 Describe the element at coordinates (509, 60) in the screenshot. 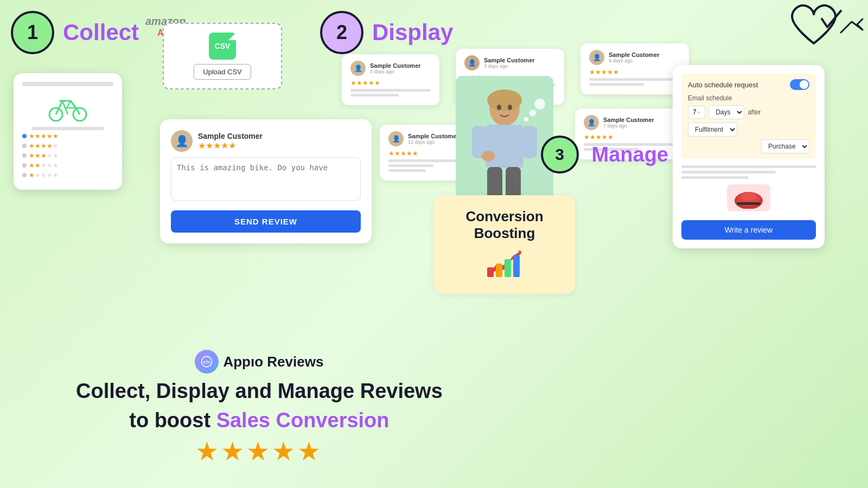

I see `customer-name-2: Sample Customer` at that location.